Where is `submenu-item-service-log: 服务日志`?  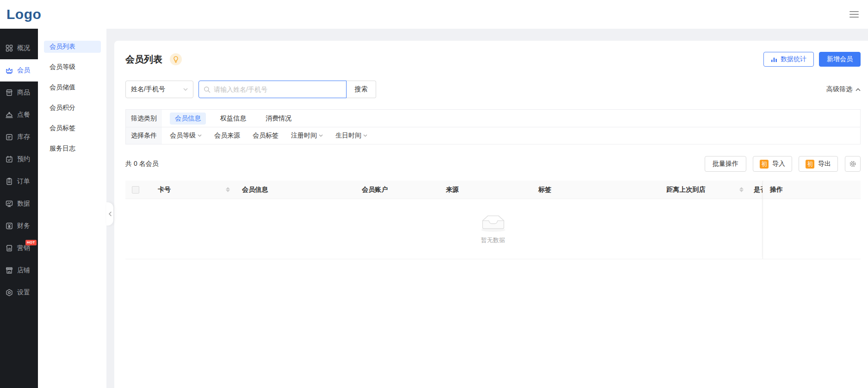
submenu-item-service-log: 服务日志 is located at coordinates (72, 149).